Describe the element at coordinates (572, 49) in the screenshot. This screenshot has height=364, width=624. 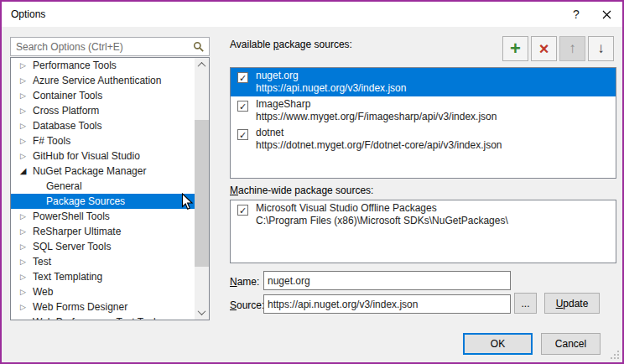
I see `move-up-button: ↑` at that location.